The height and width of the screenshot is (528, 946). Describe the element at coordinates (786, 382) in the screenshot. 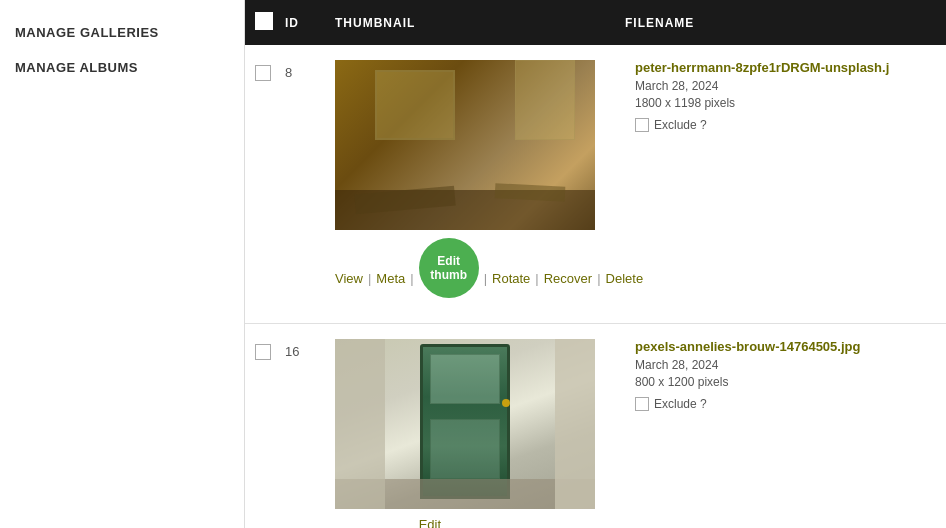

I see `row-2-dimensions: 800 x 1200 pixels` at that location.